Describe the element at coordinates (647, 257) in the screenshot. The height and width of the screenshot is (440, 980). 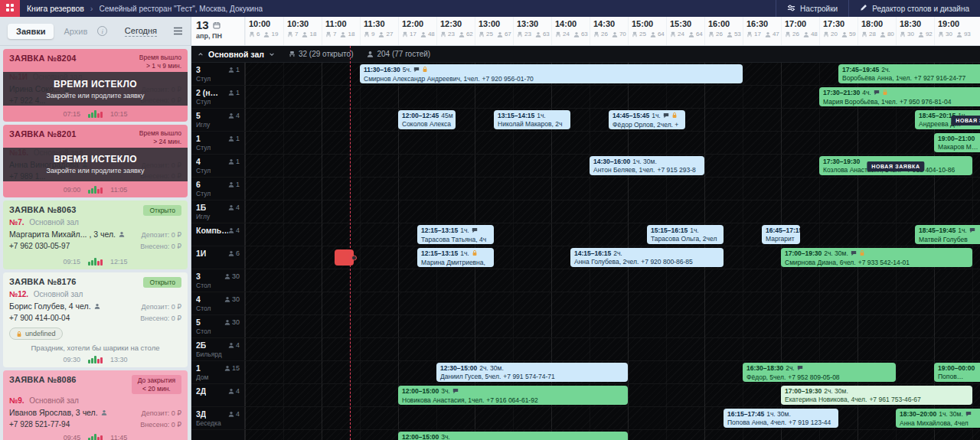
I see `booking-block: 14:15–16:152ч. Анна Голубева, 2чел.+7 92…` at that location.